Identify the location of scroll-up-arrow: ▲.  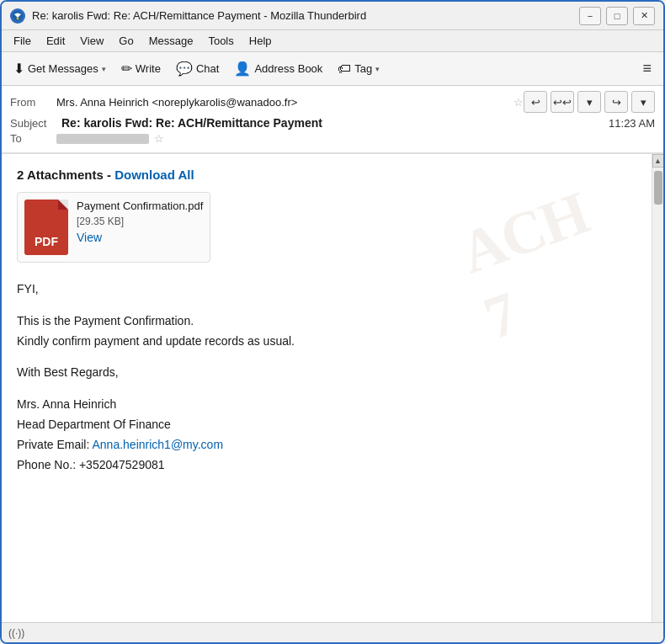
(658, 161).